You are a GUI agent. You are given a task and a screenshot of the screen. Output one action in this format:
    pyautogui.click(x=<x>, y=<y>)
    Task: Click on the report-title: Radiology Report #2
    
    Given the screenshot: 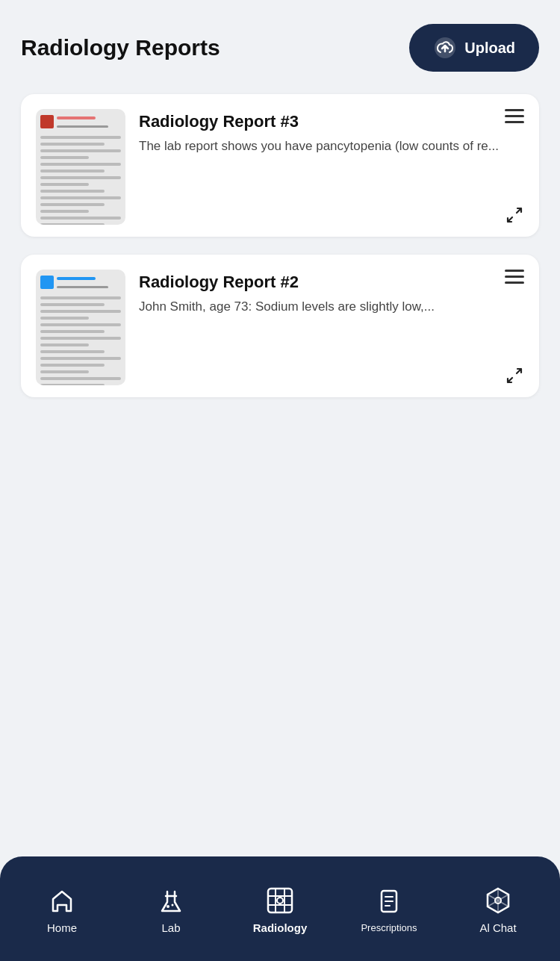 What is the action you would take?
    pyautogui.click(x=318, y=282)
    